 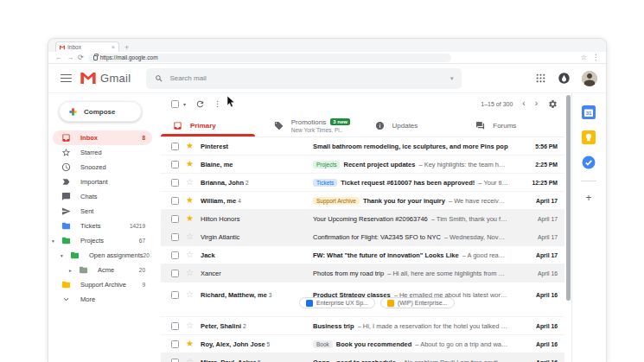 I want to click on back-icon: ←, so click(x=59, y=58).